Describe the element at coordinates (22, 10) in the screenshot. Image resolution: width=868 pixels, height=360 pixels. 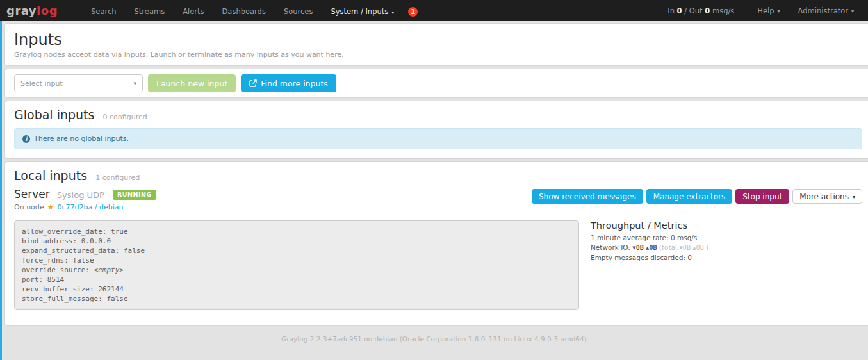
I see `brand-text-gray: gray` at that location.